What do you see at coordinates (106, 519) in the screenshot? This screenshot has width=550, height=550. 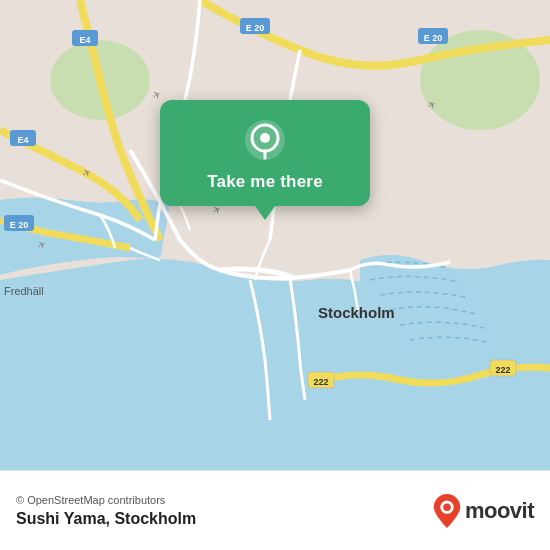 I see `place-name: Sushi Yama, Stockholm` at bounding box center [106, 519].